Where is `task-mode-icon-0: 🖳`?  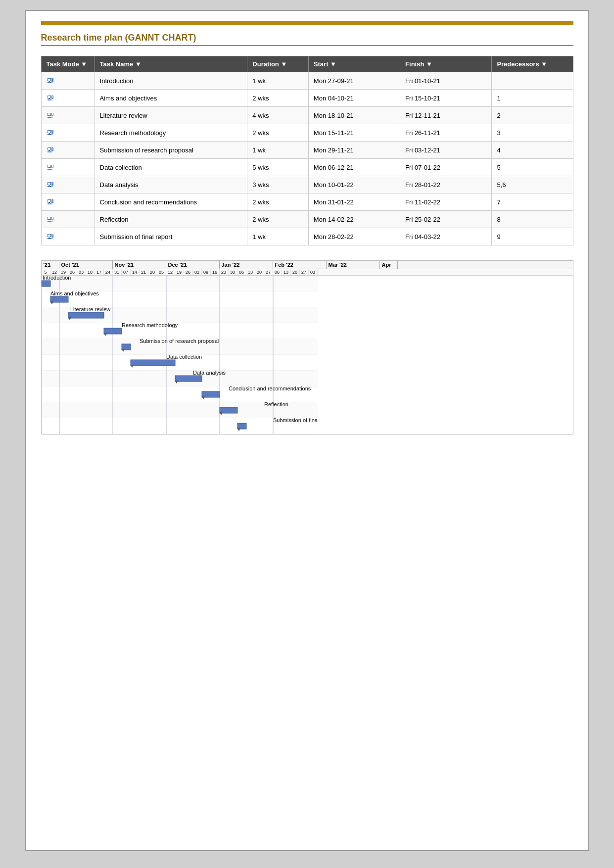
task-mode-icon-0: 🖳 is located at coordinates (50, 80).